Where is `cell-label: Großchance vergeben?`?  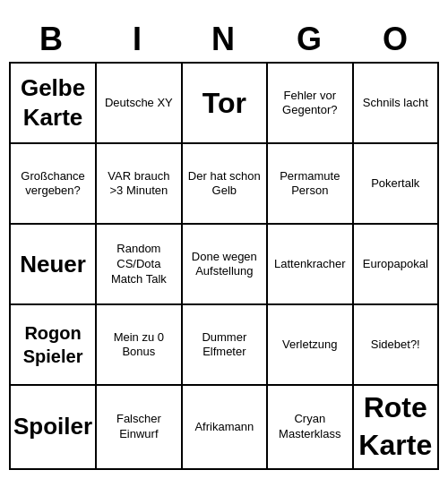 cell-label: Großchance vergeben? is located at coordinates (53, 184).